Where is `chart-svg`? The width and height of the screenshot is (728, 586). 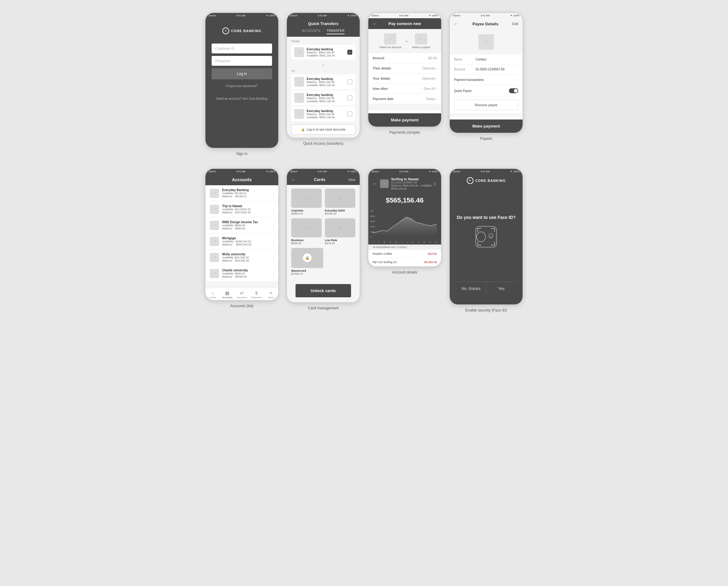 chart-svg is located at coordinates (405, 222).